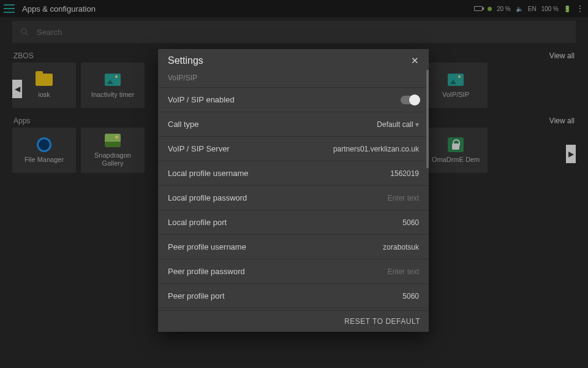  Describe the element at coordinates (293, 222) in the screenshot. I see `setting-row: Local profile port5060` at that location.